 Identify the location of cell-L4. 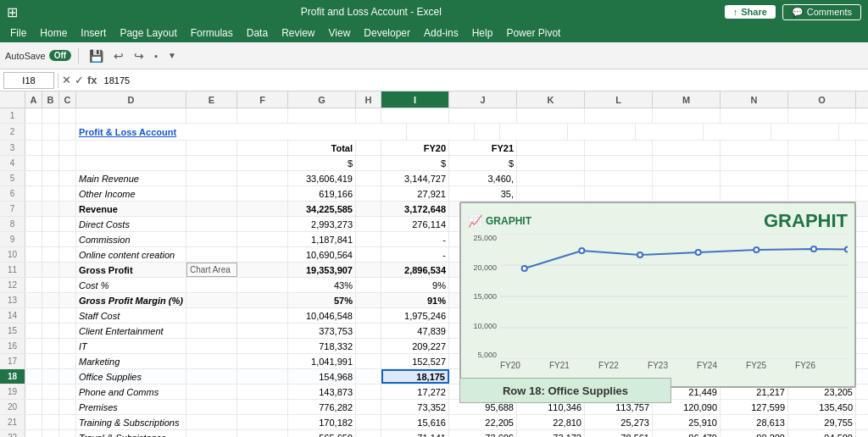
(619, 163).